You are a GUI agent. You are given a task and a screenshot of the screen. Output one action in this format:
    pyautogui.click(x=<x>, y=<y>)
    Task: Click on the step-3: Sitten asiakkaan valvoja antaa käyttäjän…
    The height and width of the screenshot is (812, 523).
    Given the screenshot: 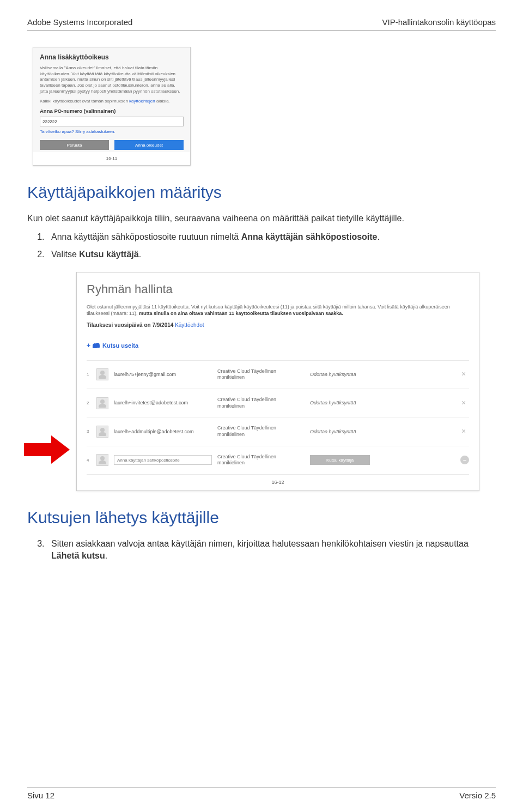 What is the action you would take?
    pyautogui.click(x=271, y=550)
    